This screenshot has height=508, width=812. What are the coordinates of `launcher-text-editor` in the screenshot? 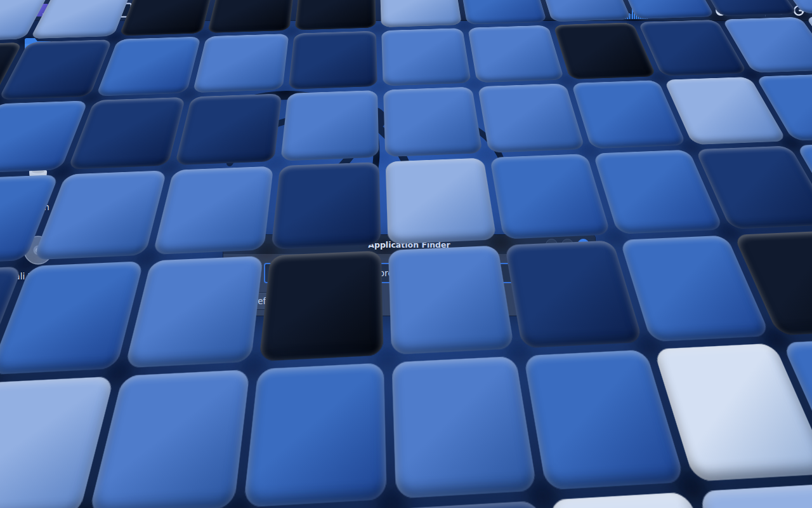 It's located at (82, 10).